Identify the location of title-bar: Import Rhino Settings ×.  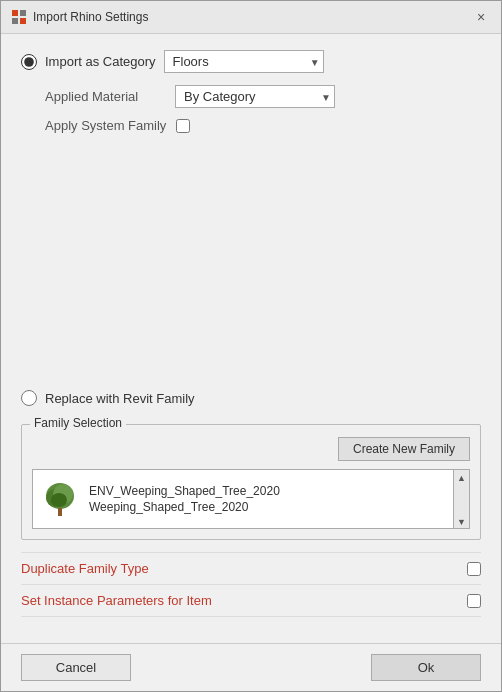
(251, 18).